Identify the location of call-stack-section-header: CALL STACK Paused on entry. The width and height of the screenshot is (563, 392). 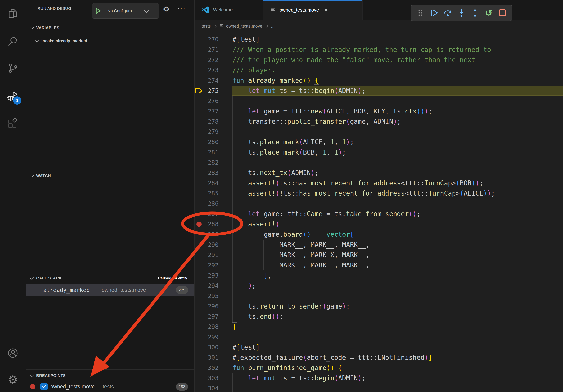
(110, 278).